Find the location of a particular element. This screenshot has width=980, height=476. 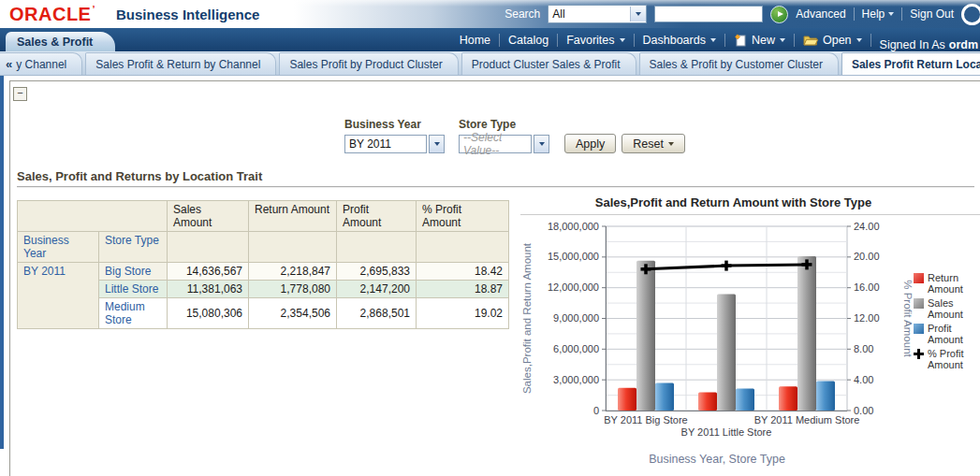

nav-item-catalog: Catalog is located at coordinates (528, 40).